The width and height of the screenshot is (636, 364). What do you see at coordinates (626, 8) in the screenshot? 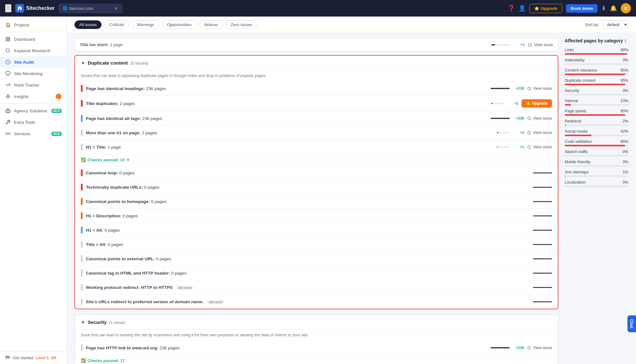
I see `avatar: B` at bounding box center [626, 8].